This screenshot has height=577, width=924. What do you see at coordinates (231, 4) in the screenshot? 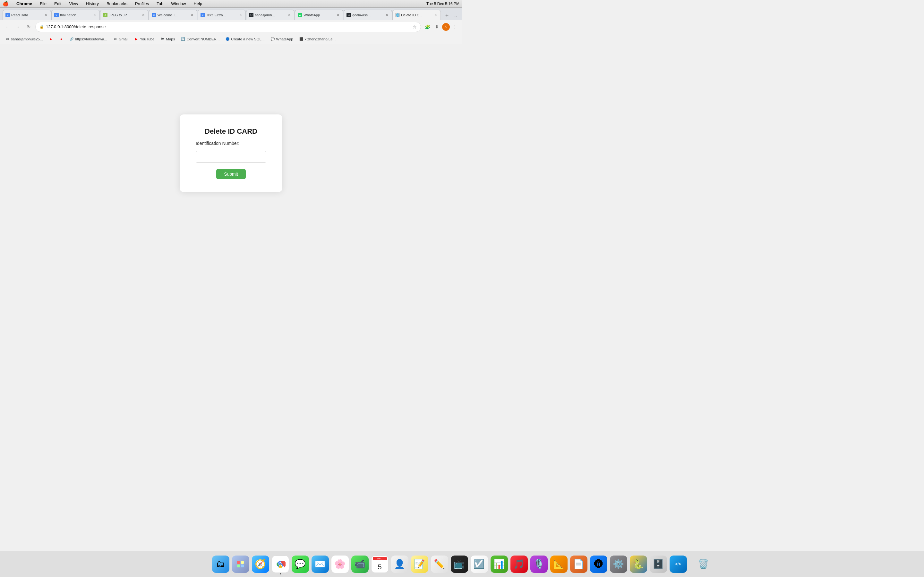
I see `menu-bar: 🍎 Chrome File Edit View History Bookmark…` at bounding box center [231, 4].